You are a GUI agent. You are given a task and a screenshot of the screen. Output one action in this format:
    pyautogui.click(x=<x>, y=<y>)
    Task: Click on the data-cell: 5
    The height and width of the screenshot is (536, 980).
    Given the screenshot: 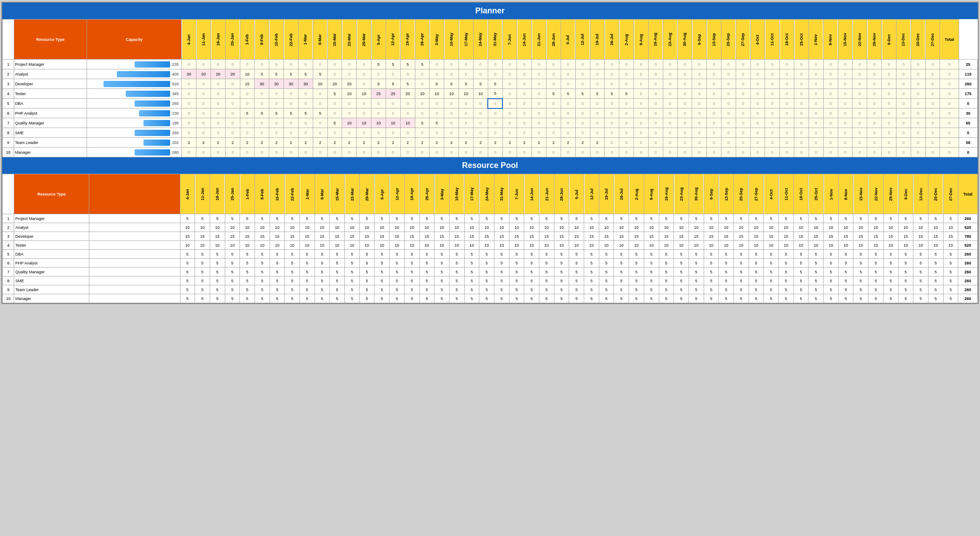 What is the action you would take?
    pyautogui.click(x=393, y=64)
    